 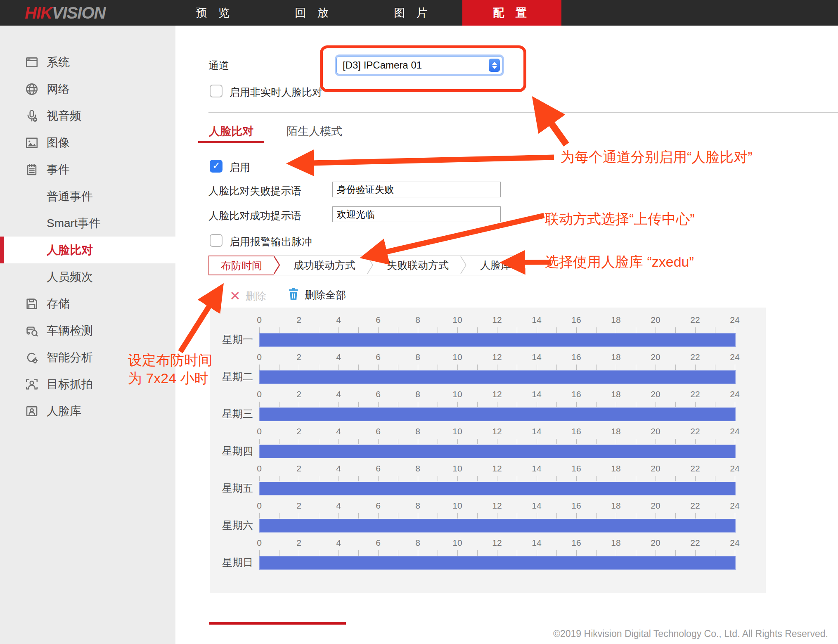 I want to click on sidebar-item-label: 事件, so click(x=58, y=170).